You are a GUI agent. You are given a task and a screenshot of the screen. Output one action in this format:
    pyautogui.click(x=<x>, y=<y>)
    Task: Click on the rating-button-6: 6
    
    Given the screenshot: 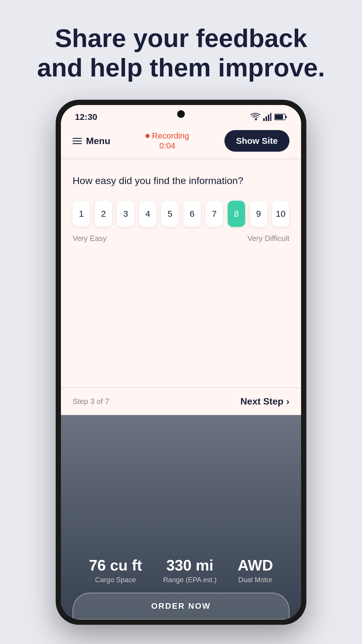 What is the action you would take?
    pyautogui.click(x=192, y=214)
    